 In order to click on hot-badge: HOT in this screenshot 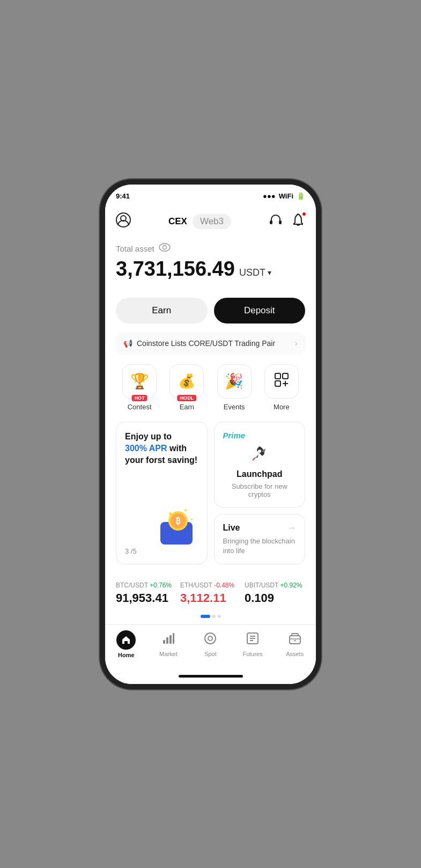, I will do `click(139, 398)`.